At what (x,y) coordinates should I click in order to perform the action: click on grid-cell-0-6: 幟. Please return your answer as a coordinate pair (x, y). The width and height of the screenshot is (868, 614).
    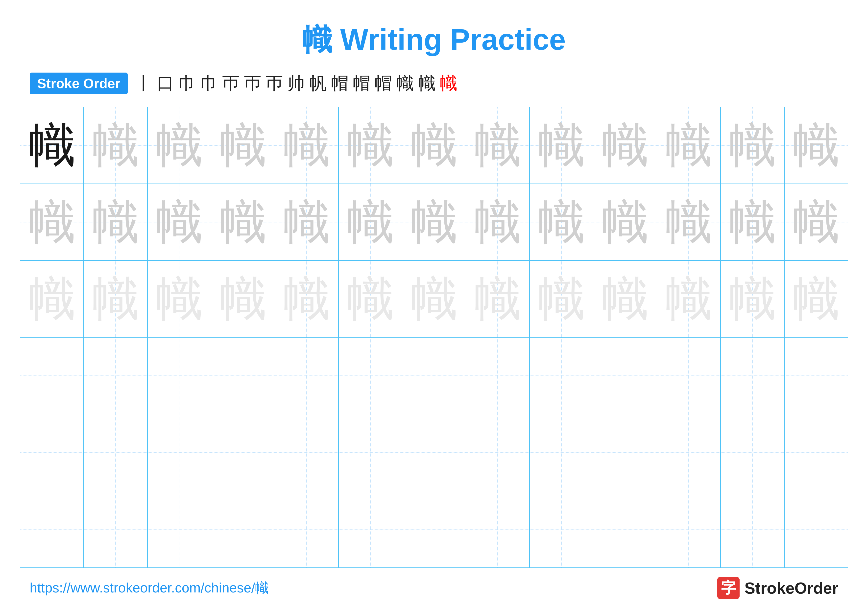
    Looking at the image, I should click on (434, 145).